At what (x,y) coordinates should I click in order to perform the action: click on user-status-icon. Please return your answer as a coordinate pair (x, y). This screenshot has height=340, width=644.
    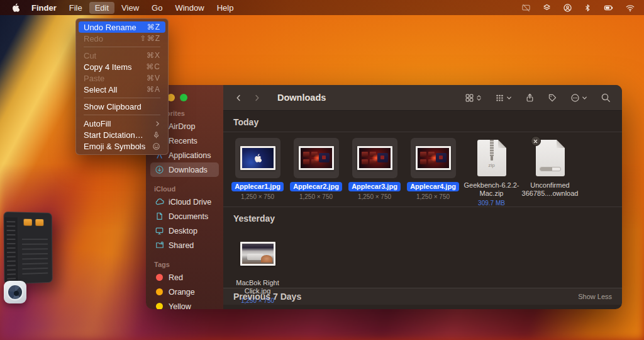
    Looking at the image, I should click on (567, 8).